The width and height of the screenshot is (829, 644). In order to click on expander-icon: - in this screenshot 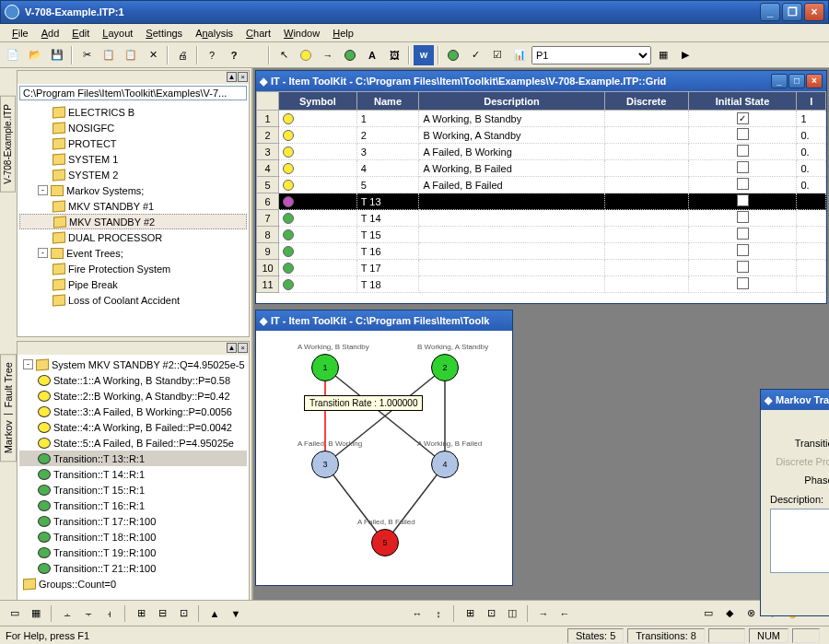, I will do `click(28, 365)`.